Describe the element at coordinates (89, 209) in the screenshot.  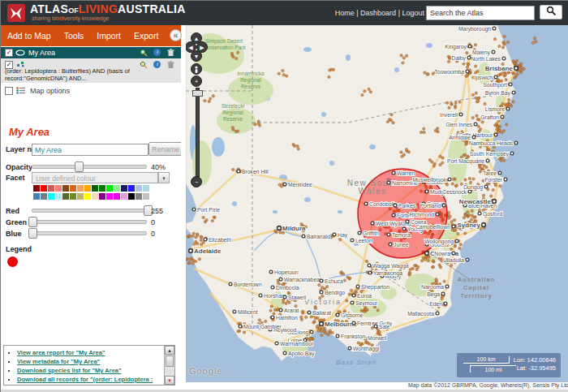
I see `red-slider` at that location.